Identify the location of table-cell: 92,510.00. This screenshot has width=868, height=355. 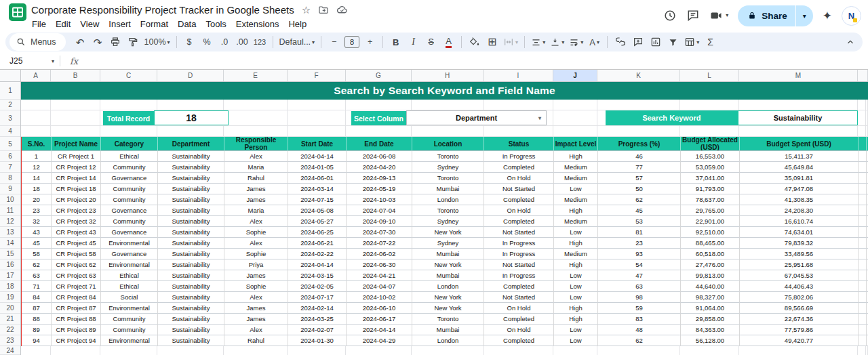
(711, 232).